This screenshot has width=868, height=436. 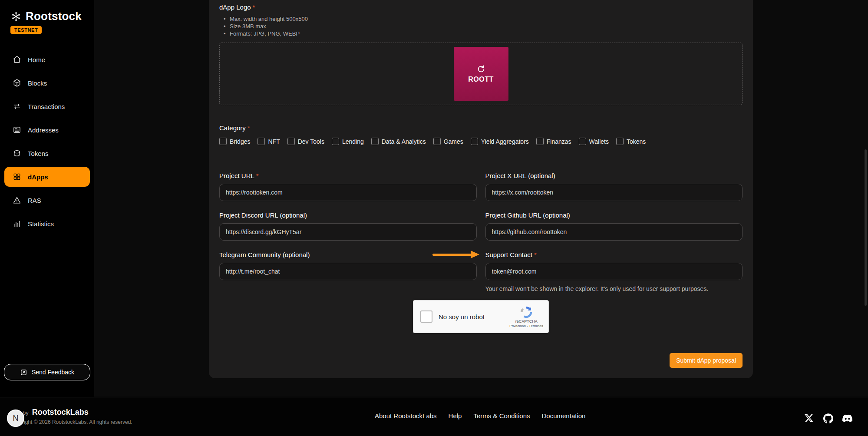 I want to click on field-project-x-url: Project X URL (optional), so click(x=614, y=187).